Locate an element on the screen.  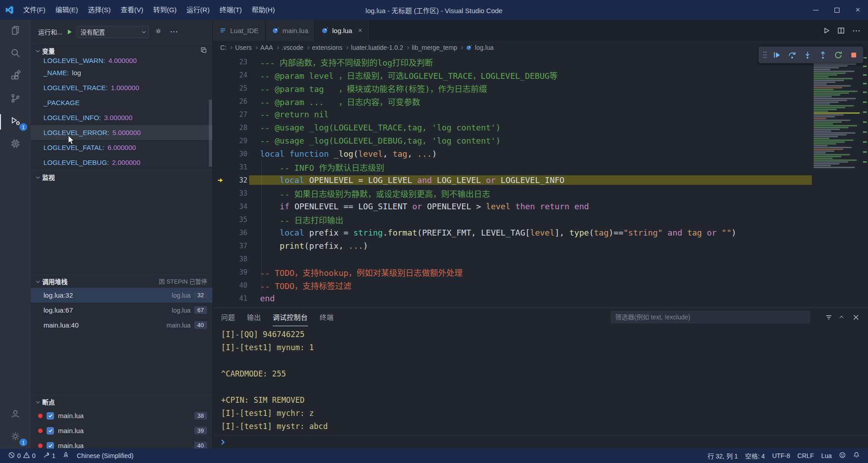
menu-item: 文件(F) is located at coordinates (34, 10).